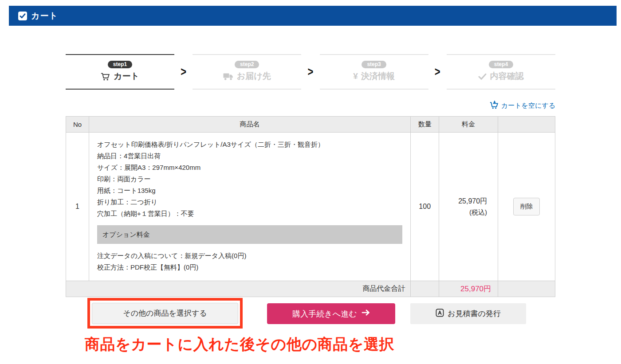  I want to click on proceed-label: 購入手続きへ進む, so click(325, 314).